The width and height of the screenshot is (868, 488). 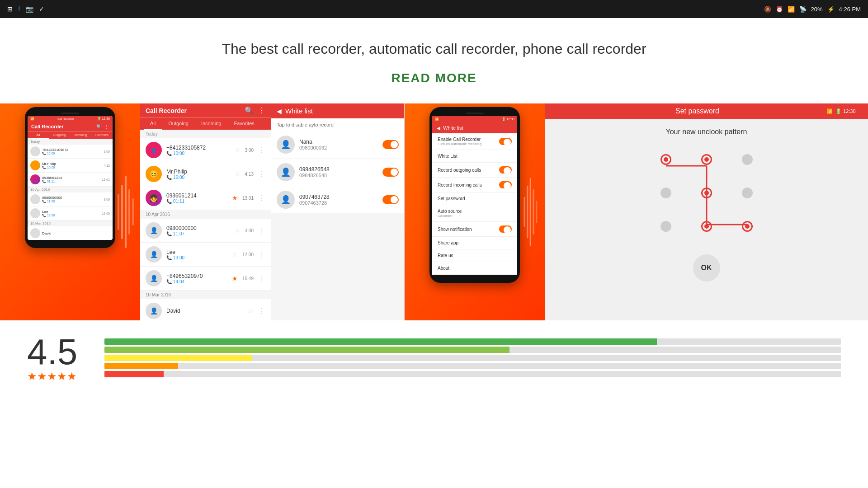 What do you see at coordinates (449, 211) in the screenshot?
I see `settings-label: Auto source` at bounding box center [449, 211].